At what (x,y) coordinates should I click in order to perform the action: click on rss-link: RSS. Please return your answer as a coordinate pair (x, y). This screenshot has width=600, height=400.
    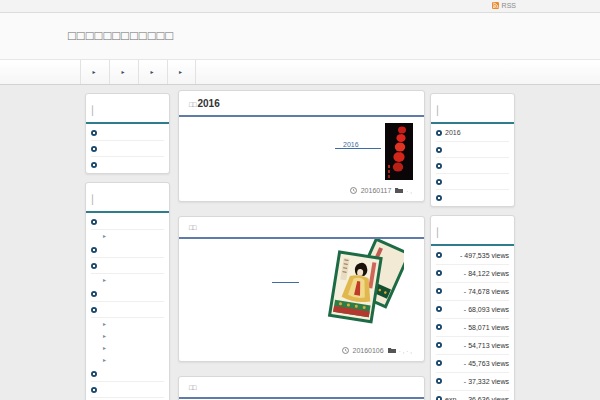
    Looking at the image, I should click on (504, 6).